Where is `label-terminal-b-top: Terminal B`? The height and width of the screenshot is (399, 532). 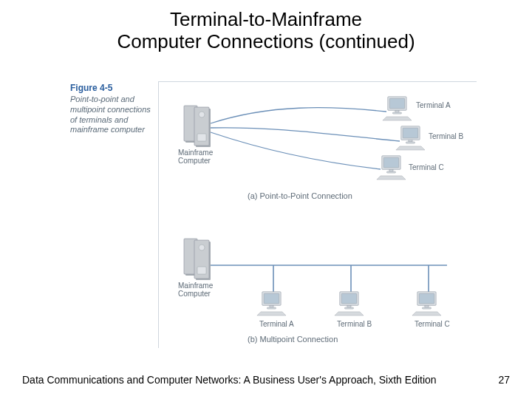
label-terminal-b-top: Terminal B is located at coordinates (446, 136).